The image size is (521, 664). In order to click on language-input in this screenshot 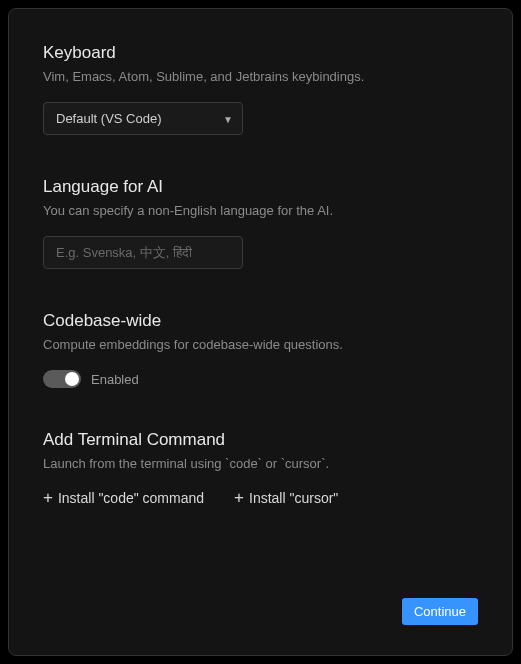, I will do `click(143, 252)`.